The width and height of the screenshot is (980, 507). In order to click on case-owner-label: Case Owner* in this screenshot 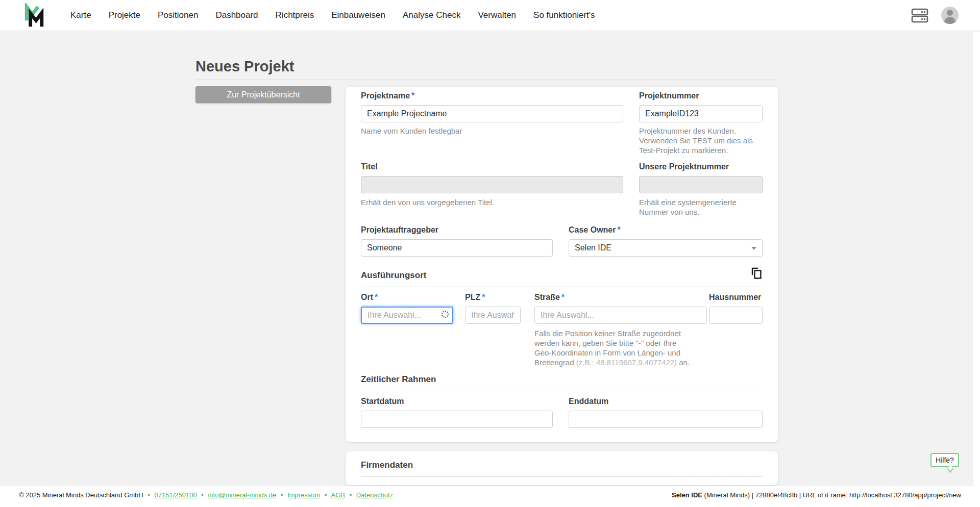, I will do `click(595, 230)`.